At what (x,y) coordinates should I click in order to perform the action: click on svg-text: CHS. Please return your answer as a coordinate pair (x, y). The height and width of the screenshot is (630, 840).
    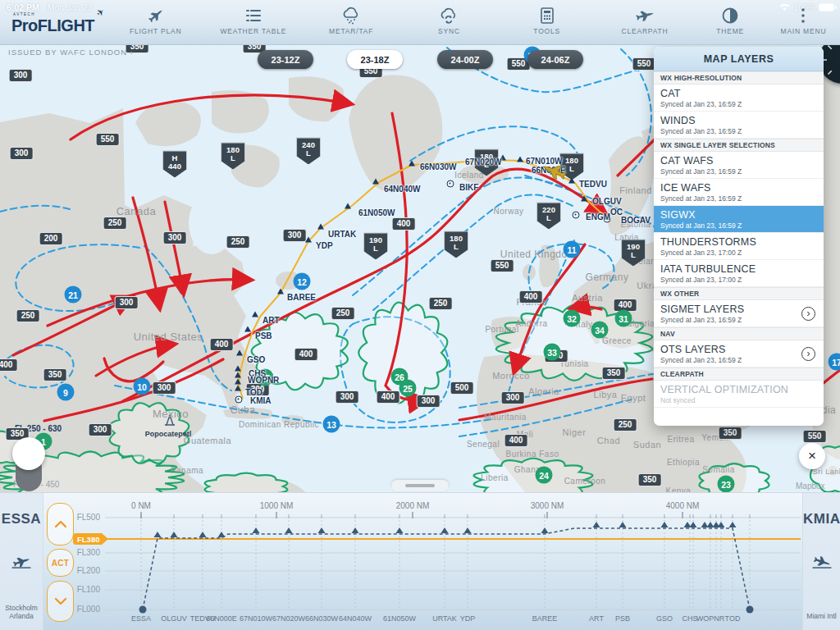
    Looking at the image, I should click on (689, 619).